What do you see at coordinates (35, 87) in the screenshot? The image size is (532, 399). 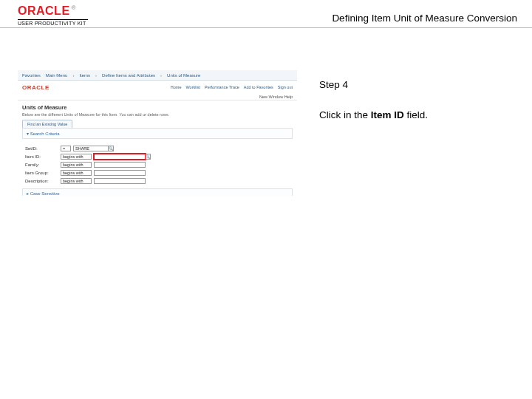 I see `app-brand: ORACLE` at bounding box center [35, 87].